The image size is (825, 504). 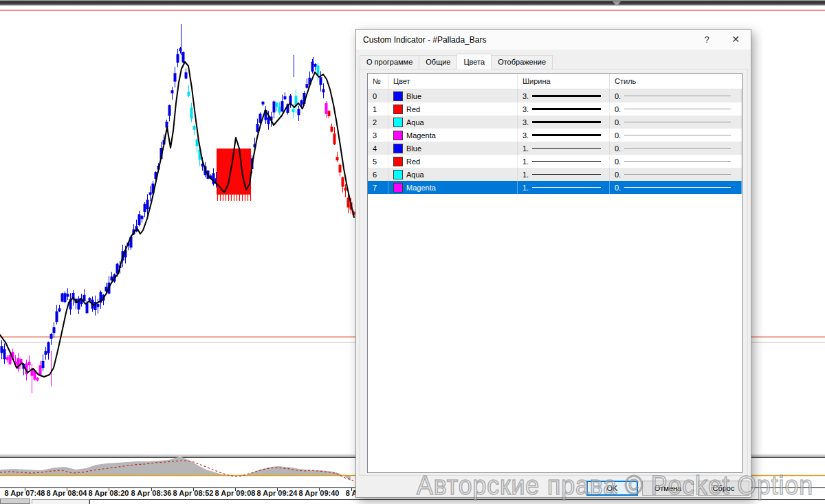 What do you see at coordinates (617, 4) in the screenshot?
I see `scroll-position-marker-icon` at bounding box center [617, 4].